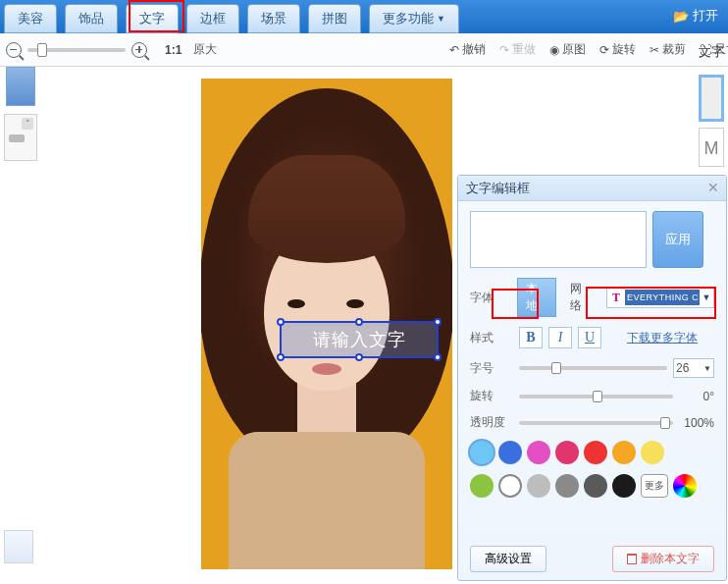  I want to click on left-sidebar: ˄, so click(24, 114).